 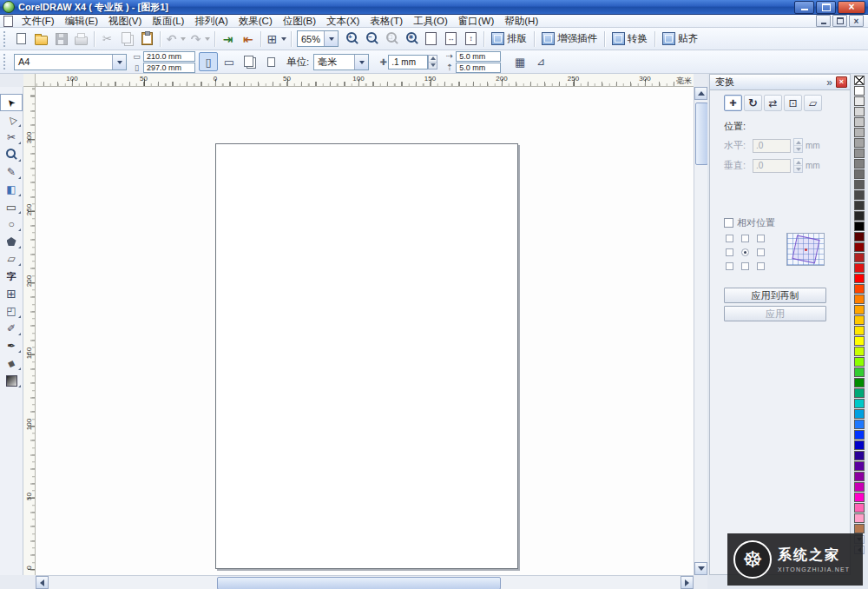 I want to click on anchor-bottom-left, so click(x=729, y=266).